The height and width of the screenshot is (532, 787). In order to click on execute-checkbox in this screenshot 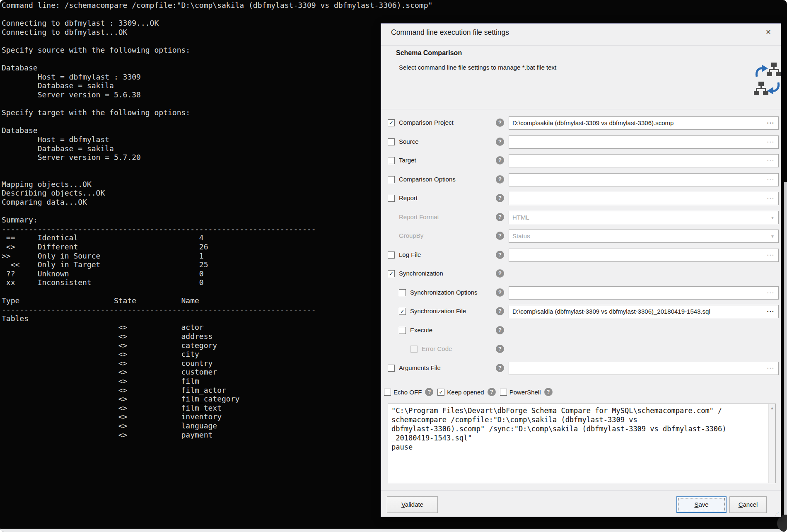, I will do `click(403, 331)`.